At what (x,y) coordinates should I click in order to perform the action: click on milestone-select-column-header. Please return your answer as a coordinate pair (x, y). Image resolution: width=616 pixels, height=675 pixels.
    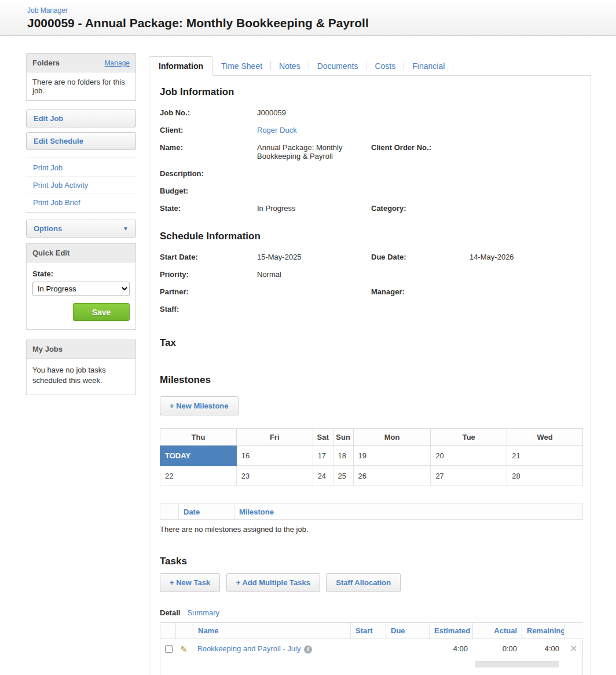
    Looking at the image, I should click on (170, 512).